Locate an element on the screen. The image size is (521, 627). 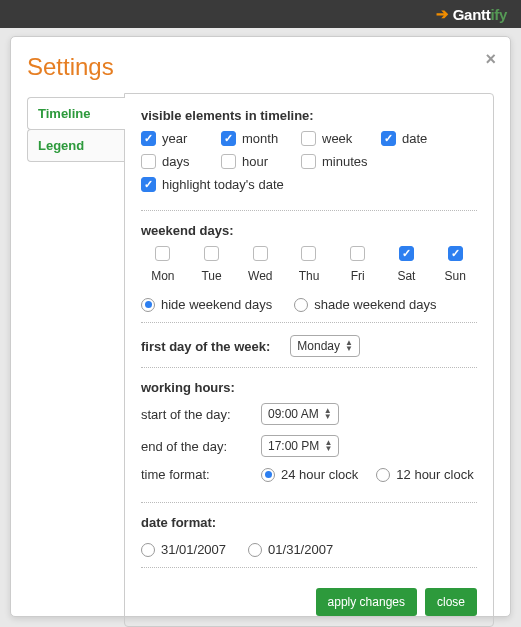
first-day-row: first day of the week: Monday▲▼ is located at coordinates (309, 346).